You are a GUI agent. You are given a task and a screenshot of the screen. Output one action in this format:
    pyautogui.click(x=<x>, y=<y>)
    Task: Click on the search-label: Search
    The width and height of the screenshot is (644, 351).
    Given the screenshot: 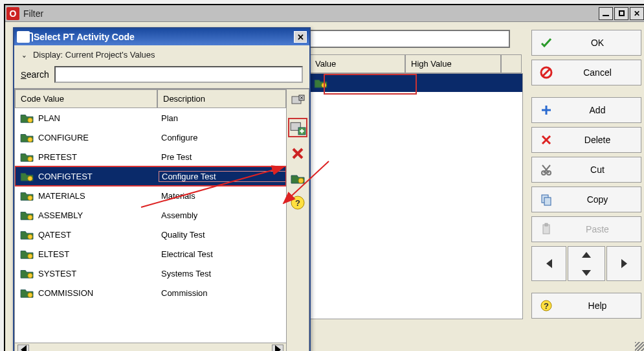 What is the action you would take?
    pyautogui.click(x=35, y=74)
    